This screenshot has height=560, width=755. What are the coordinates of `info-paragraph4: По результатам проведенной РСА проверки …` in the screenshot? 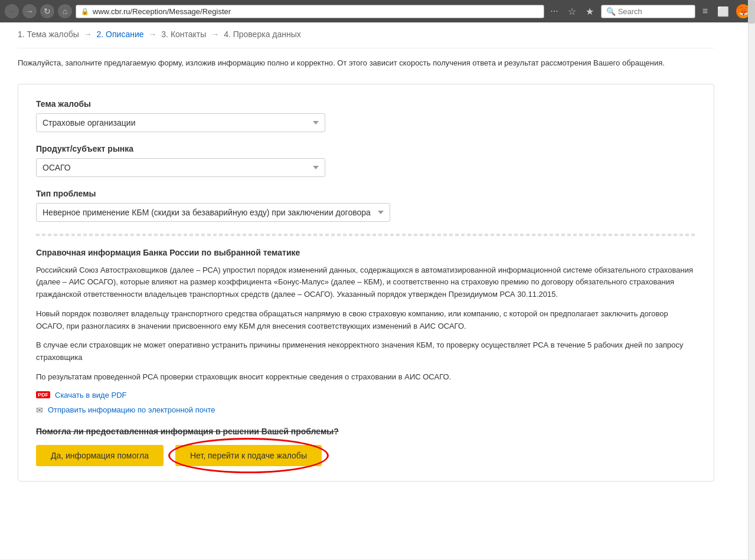 It's located at (366, 378).